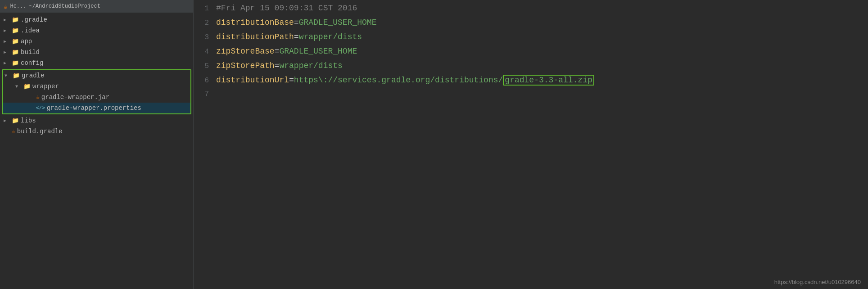 This screenshot has height=289, width=868. What do you see at coordinates (96, 131) in the screenshot?
I see `sidebar-item-build-gradle: ☕ build.gradle` at bounding box center [96, 131].